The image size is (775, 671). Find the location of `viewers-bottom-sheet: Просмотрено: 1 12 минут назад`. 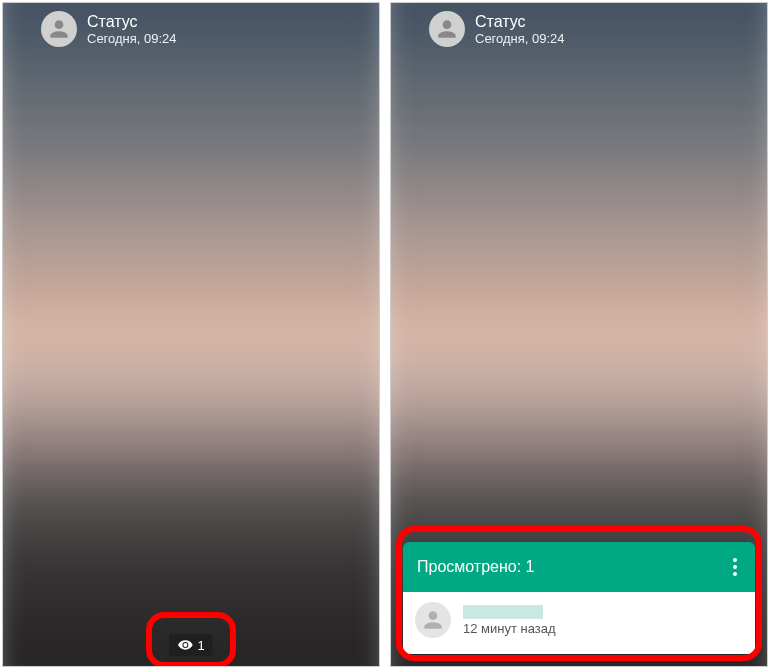

viewers-bottom-sheet: Просмотрено: 1 12 минут назад is located at coordinates (579, 598).